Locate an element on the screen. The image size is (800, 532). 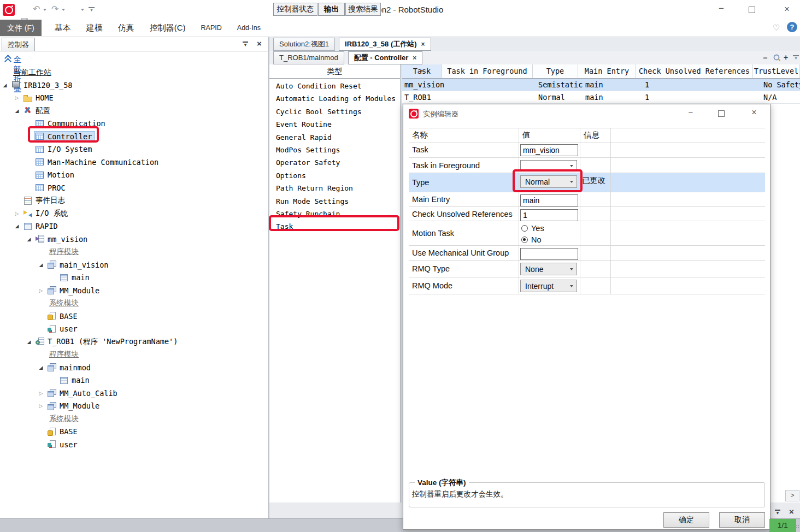
tree-node-selected: Controller is located at coordinates (64, 137).